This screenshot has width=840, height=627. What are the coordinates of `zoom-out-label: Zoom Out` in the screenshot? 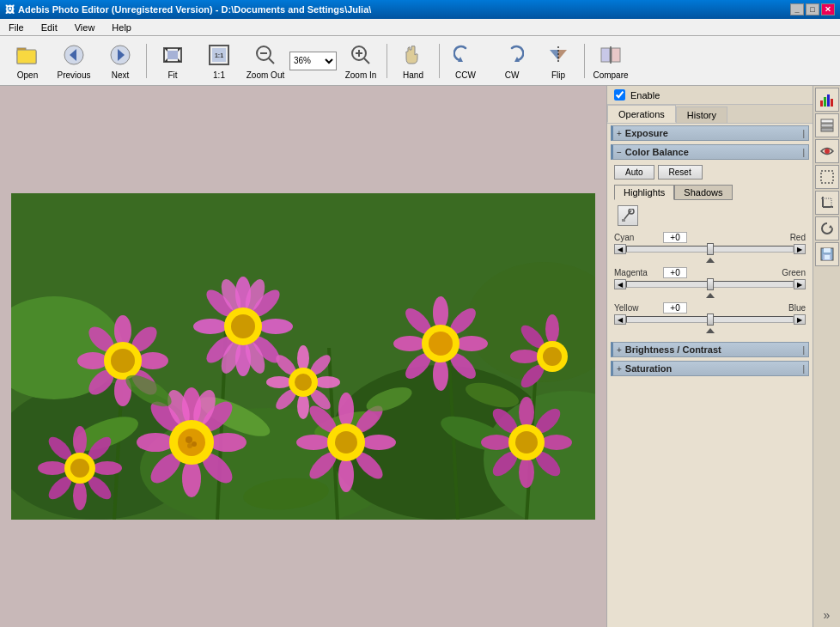 It's located at (265, 76).